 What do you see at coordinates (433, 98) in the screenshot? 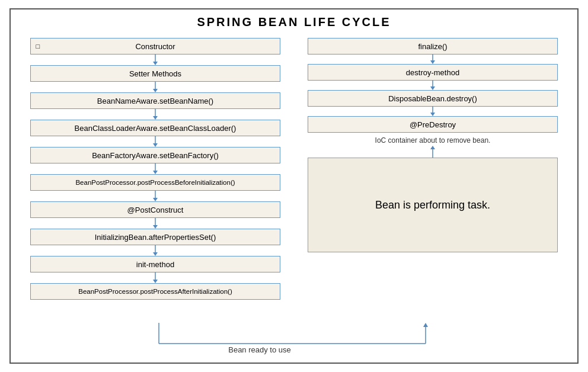
I see `step-disposable-bean: DisposableBean.destroy()` at bounding box center [433, 98].